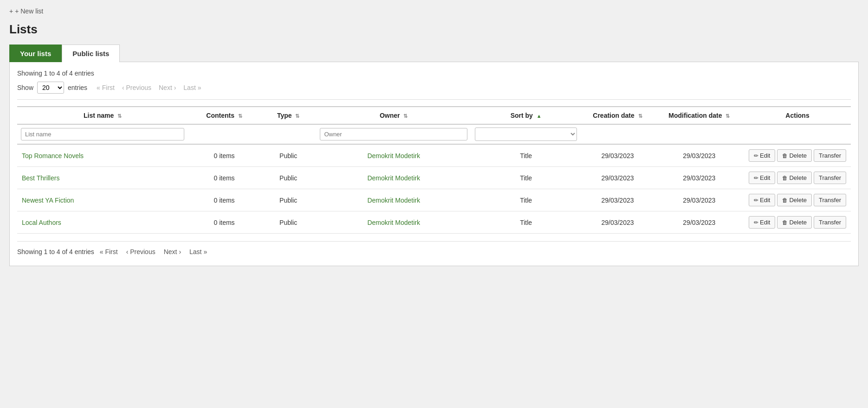 This screenshot has width=868, height=408. What do you see at coordinates (297, 116) in the screenshot?
I see `sort-icon-type: ⇅` at bounding box center [297, 116].